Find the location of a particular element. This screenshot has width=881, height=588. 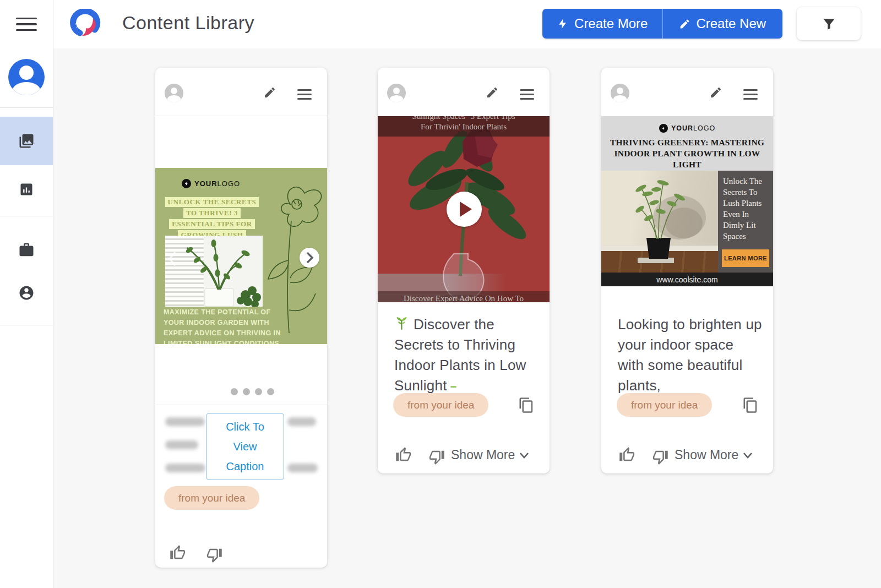

app-logo-icon is located at coordinates (85, 24).